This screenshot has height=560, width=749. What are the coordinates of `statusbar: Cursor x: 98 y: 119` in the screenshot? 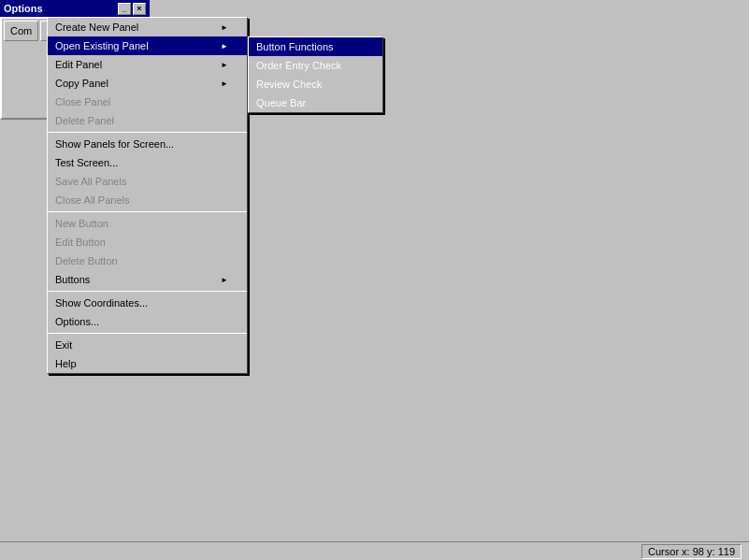 It's located at (374, 551).